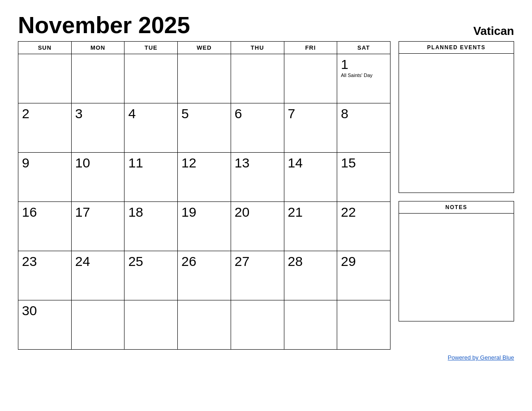  What do you see at coordinates (364, 75) in the screenshot?
I see `holiday-label: All Saints' Day` at bounding box center [364, 75].